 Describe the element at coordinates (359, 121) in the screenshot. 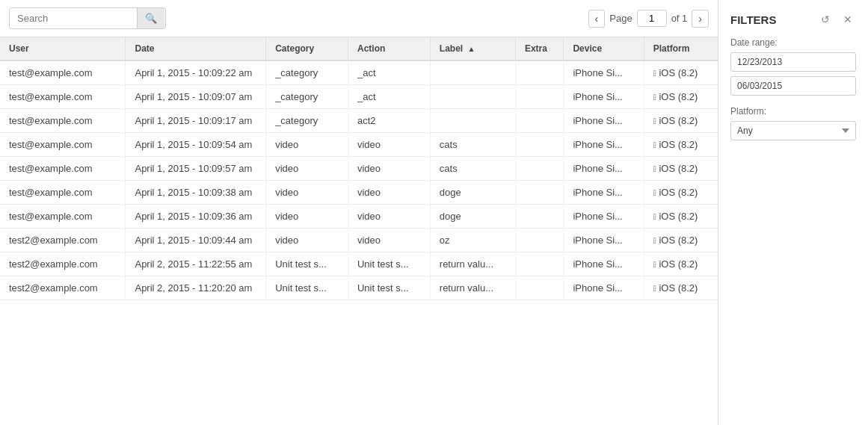

I see `table-row: test@example.comApril 1, 2015 - 10:09:17…` at that location.